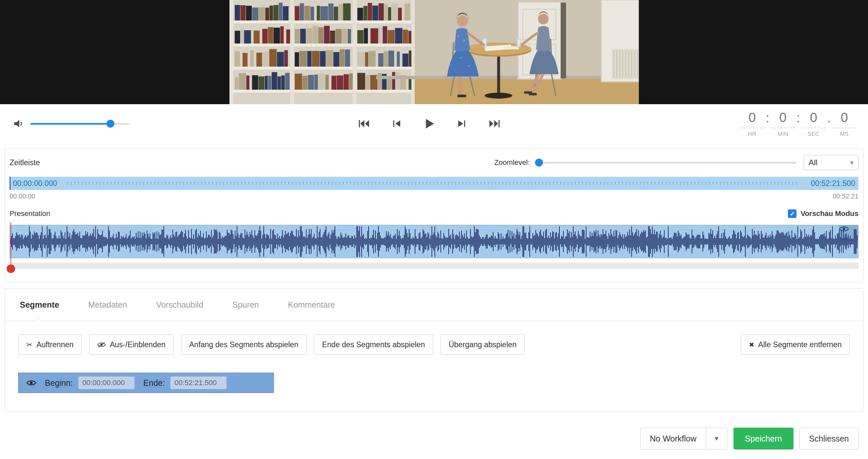 The width and height of the screenshot is (868, 459). What do you see at coordinates (752, 124) in the screenshot?
I see `time-hours: 0 HR` at bounding box center [752, 124].